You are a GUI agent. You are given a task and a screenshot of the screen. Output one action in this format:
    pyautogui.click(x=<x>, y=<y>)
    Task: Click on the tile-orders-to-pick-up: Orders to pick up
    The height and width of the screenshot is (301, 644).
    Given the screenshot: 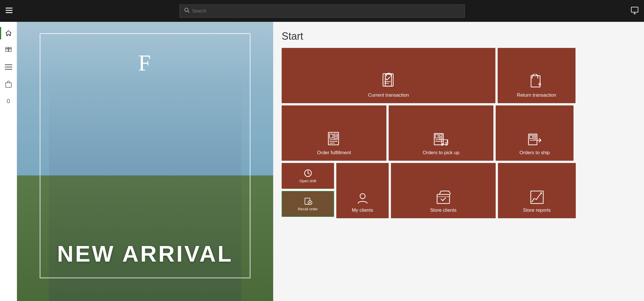 What is the action you would take?
    pyautogui.click(x=441, y=133)
    